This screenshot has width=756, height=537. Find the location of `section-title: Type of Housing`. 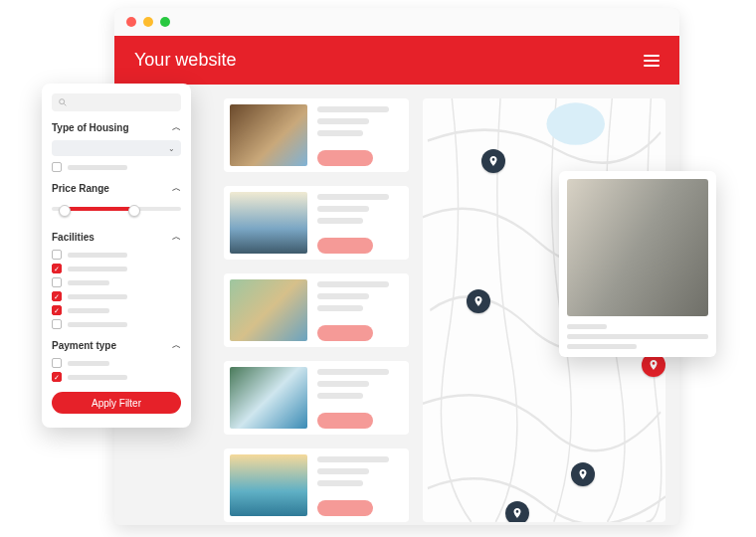

section-title: Type of Housing is located at coordinates (91, 127).